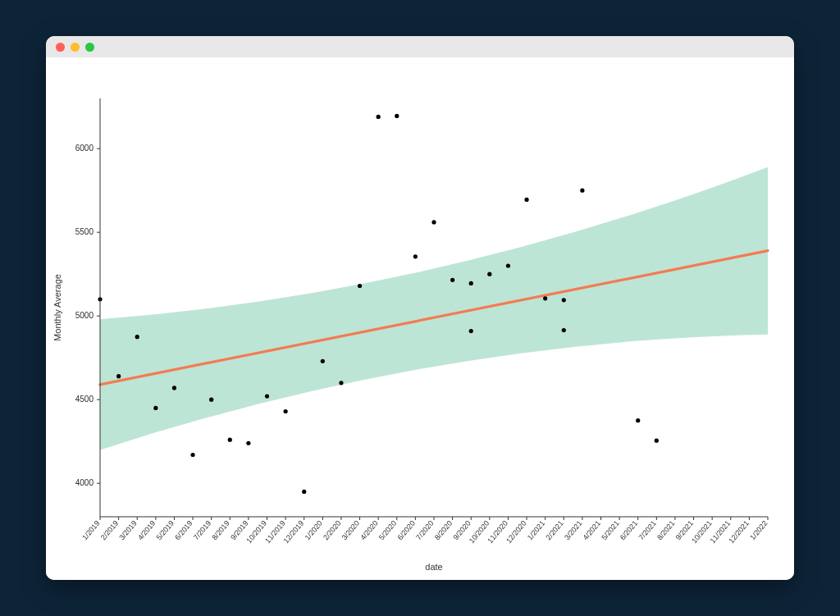 The width and height of the screenshot is (840, 616). Describe the element at coordinates (407, 531) in the screenshot. I see `x-tick-label: 6/2020` at that location.